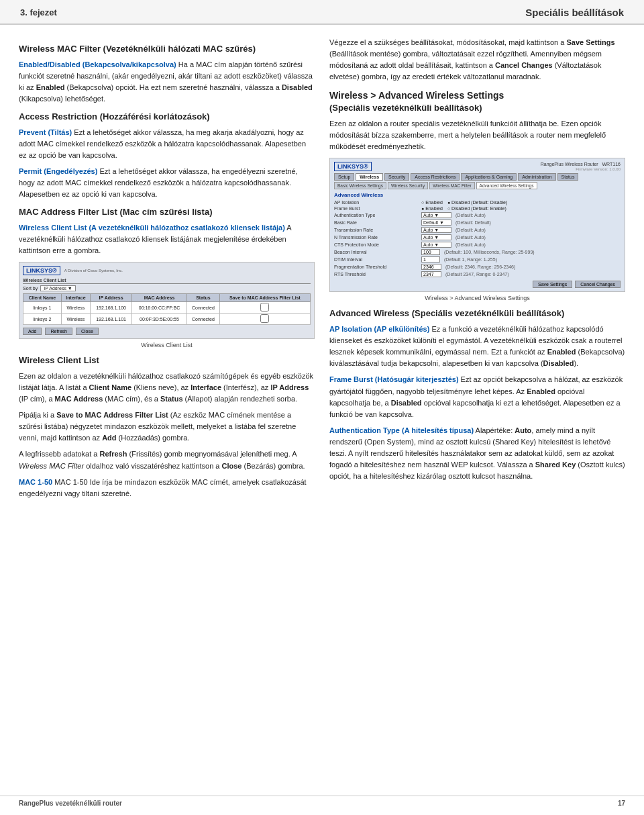  Describe the element at coordinates (369, 177) in the screenshot. I see `tab-wireless: Wireless` at that location.